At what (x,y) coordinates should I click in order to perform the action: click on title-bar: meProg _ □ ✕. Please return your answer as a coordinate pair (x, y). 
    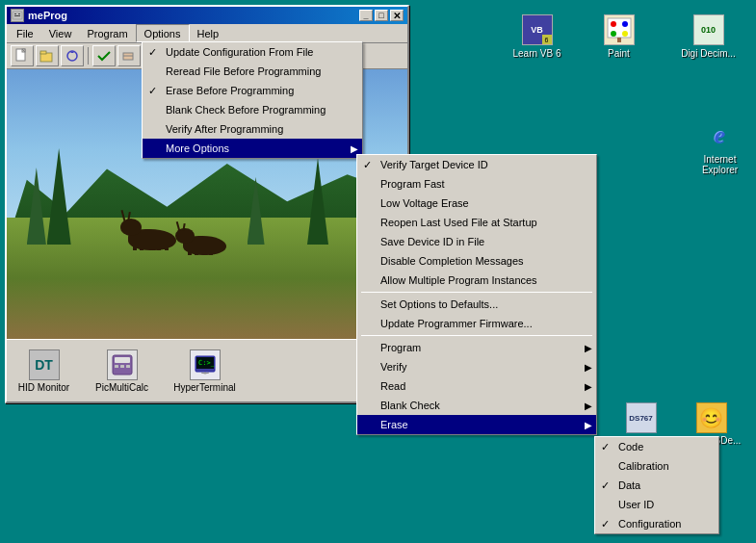
    Looking at the image, I should click on (207, 15).